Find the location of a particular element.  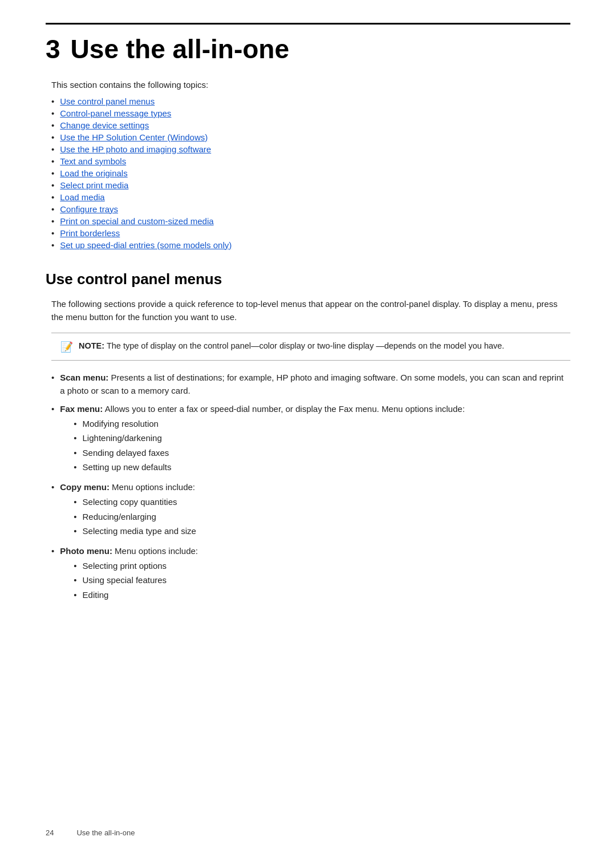

toc-item: Load the originals is located at coordinates (311, 173).